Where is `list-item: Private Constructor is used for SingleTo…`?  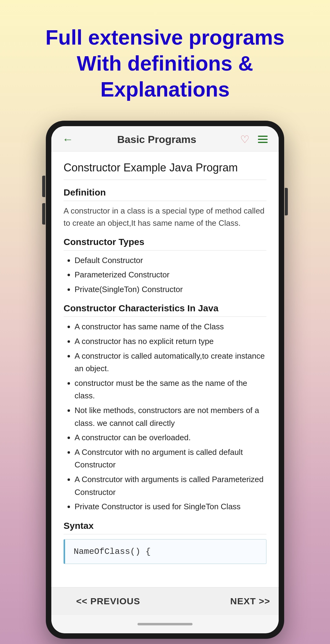
list-item: Private Constructor is used for SingleTo… is located at coordinates (170, 507).